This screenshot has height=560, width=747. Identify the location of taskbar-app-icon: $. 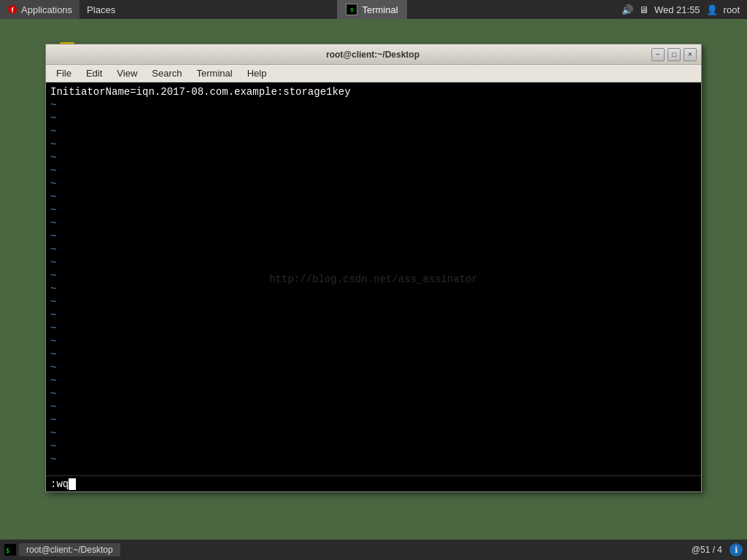
(10, 550).